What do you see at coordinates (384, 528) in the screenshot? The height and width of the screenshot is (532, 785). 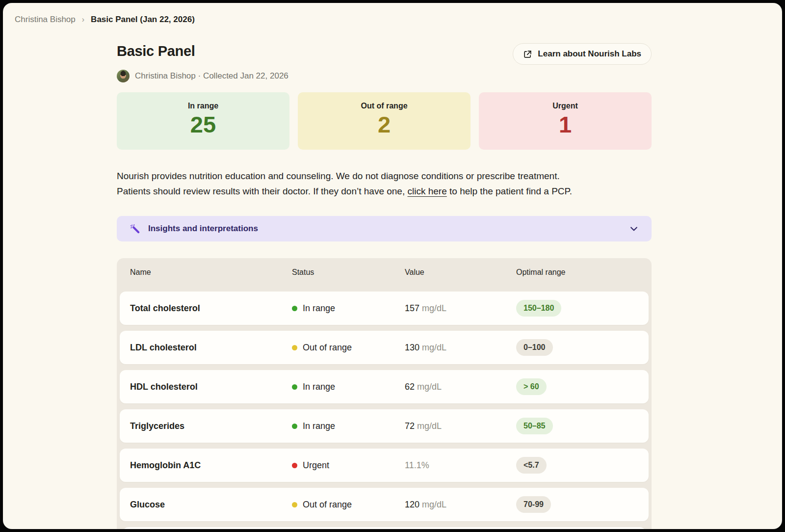 I see `table-row-partial` at bounding box center [384, 528].